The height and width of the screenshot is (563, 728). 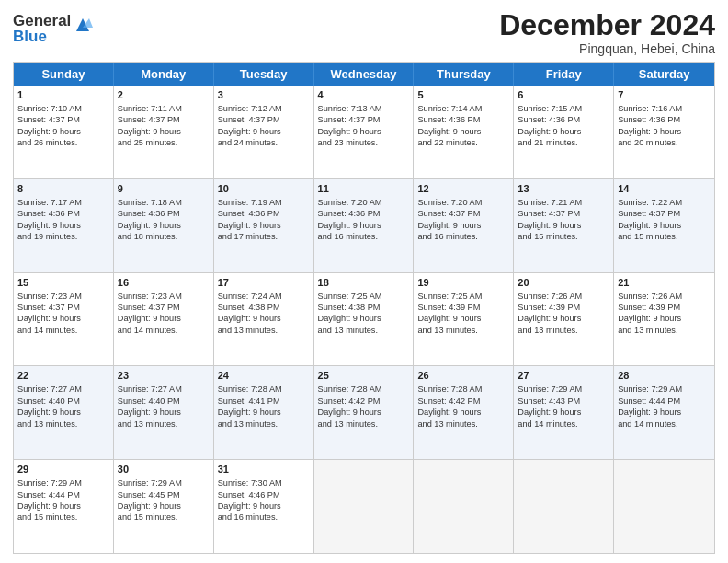 I want to click on calendar-day-22: 22Sunrise: 7:27 AMSunset: 4:40 PMDayligh…, so click(x=64, y=412).